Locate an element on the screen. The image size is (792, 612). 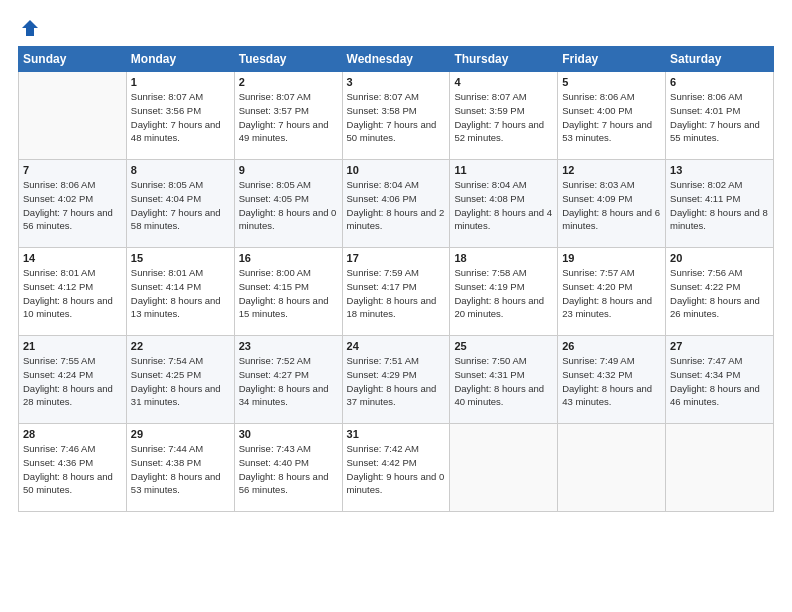
day-info: Sunrise: 7:50 AMSunset: 4:31 PMDaylight:… is located at coordinates (499, 381).